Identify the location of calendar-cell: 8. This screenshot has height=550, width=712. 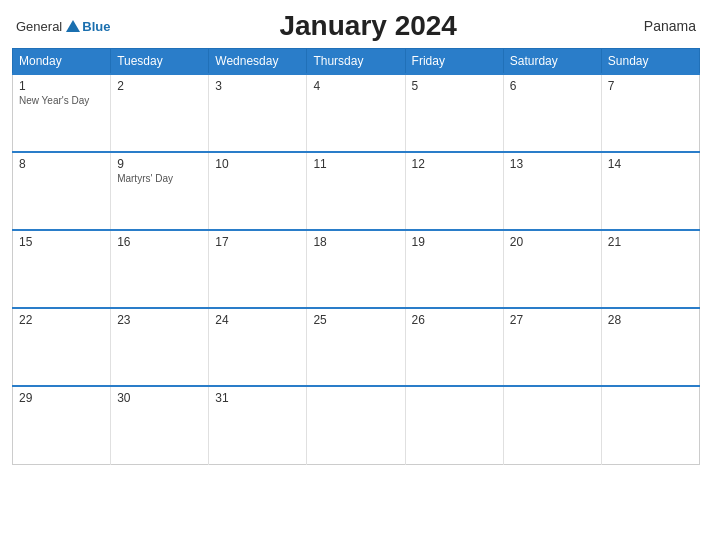
(62, 191).